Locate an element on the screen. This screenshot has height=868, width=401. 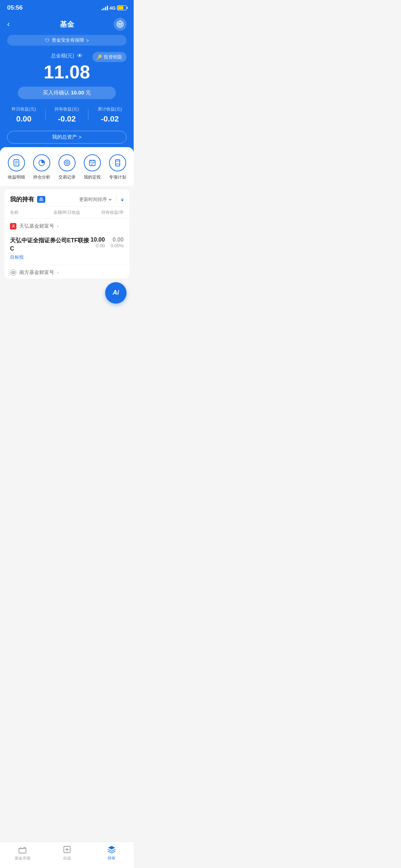
nanfang-group-icon is located at coordinates (13, 273).